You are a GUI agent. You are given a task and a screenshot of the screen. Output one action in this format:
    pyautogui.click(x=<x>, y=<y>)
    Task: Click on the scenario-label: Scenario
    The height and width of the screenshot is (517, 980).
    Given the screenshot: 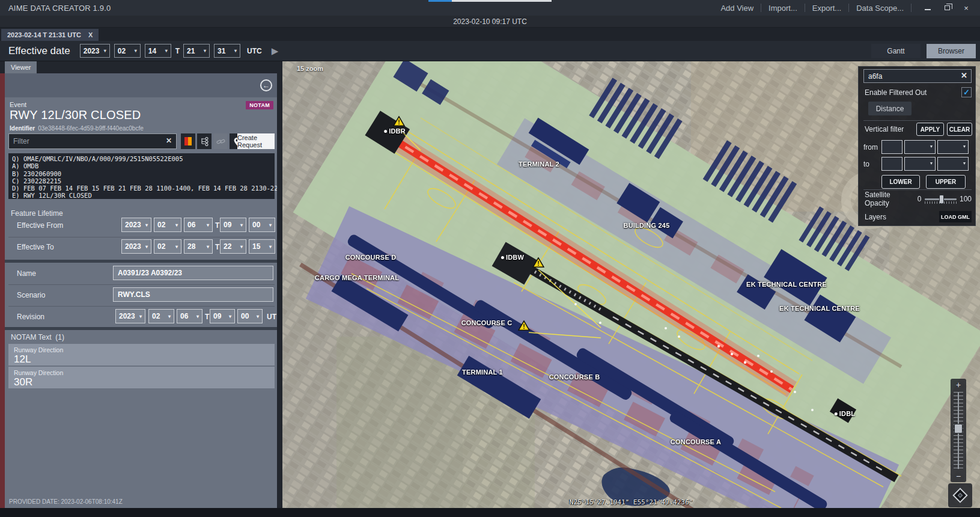 What is the action you would take?
    pyautogui.click(x=31, y=295)
    